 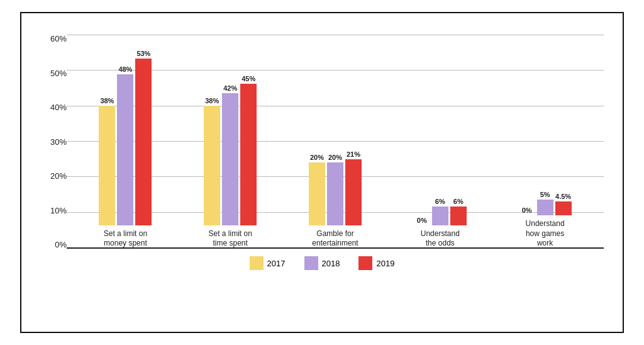 I want to click on bar-value-label: 21%, so click(x=353, y=154).